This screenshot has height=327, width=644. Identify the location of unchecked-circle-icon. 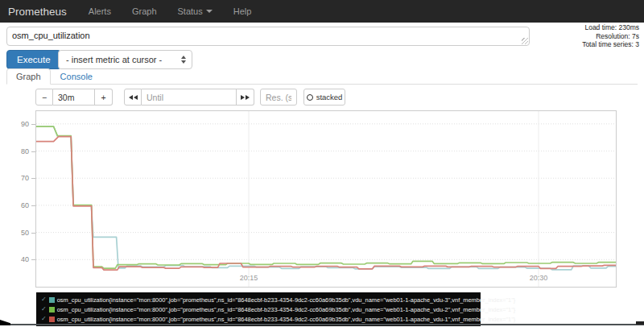
(310, 97).